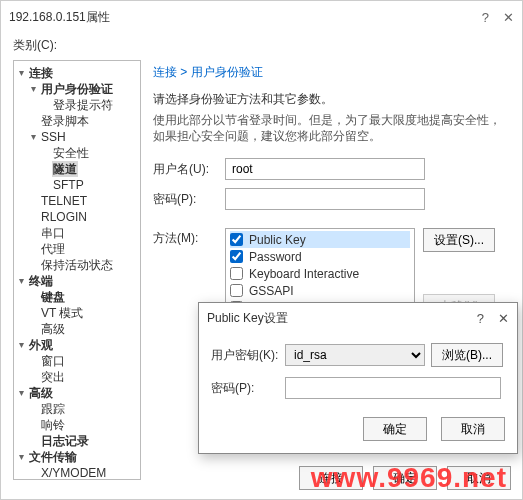  I want to click on breadcrumb: 连接 > 用户身份验证, so click(332, 72).